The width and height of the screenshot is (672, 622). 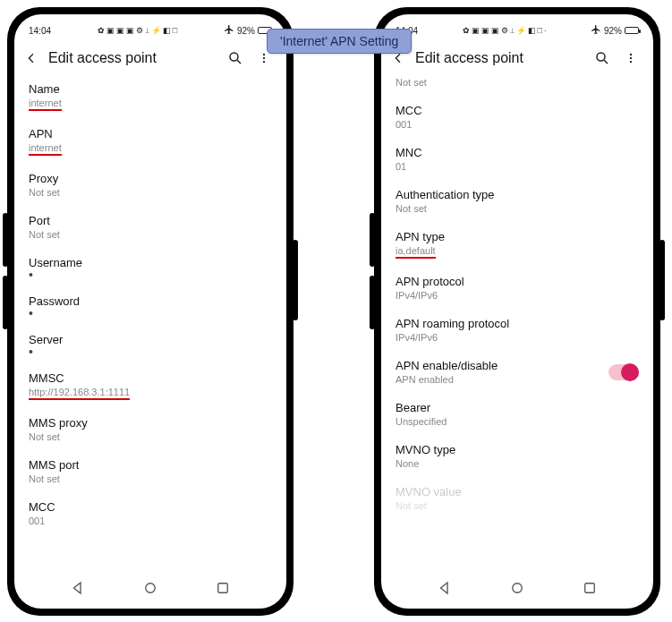 What do you see at coordinates (150, 268) in the screenshot?
I see `setting-row: Username•` at bounding box center [150, 268].